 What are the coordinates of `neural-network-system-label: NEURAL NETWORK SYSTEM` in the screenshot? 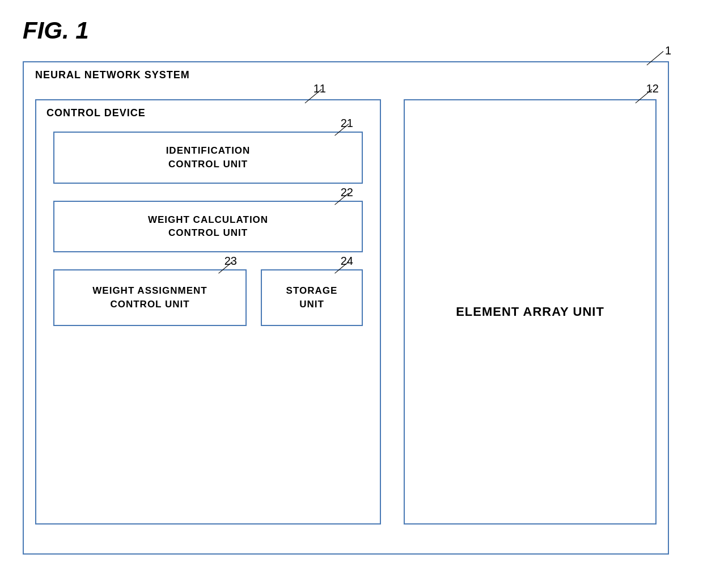 It's located at (112, 75).